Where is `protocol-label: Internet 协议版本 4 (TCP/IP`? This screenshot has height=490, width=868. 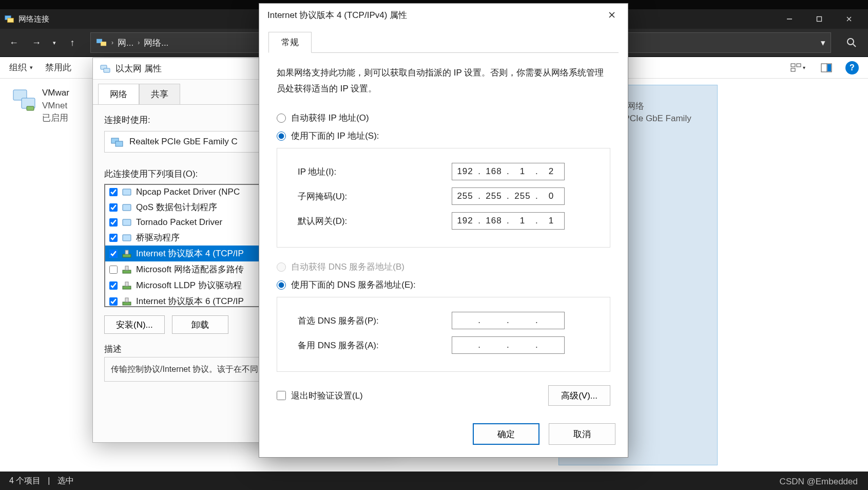 protocol-label: Internet 协议版本 4 (TCP/IP is located at coordinates (190, 254).